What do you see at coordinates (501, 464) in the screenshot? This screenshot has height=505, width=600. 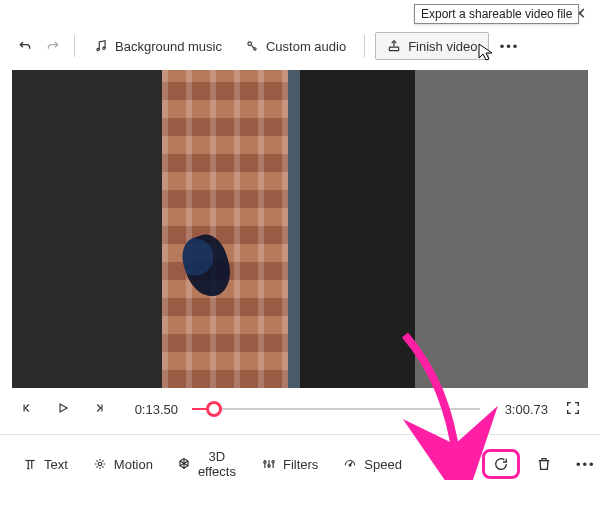 I see `rotate-button` at bounding box center [501, 464].